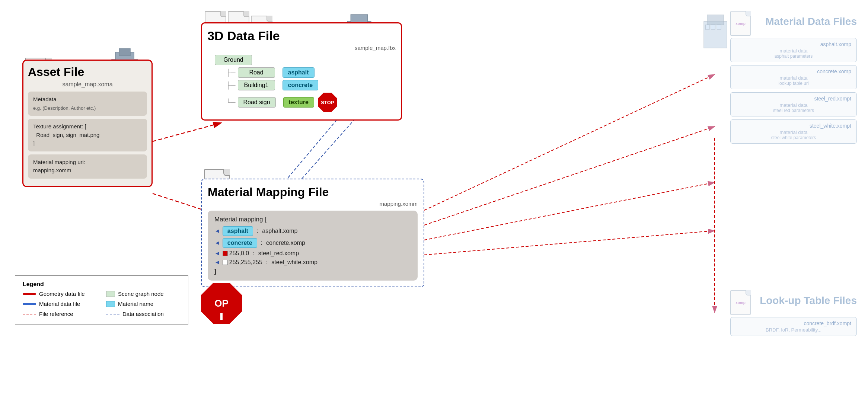 The image size is (868, 403). Describe the element at coordinates (143, 314) in the screenshot. I see `legend-data-assoc-label: Data association` at that location.